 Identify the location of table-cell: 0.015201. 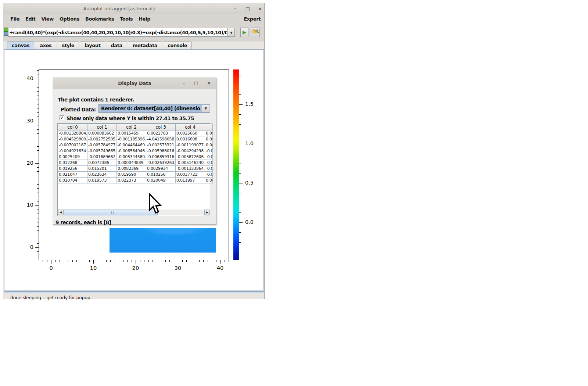
(102, 169).